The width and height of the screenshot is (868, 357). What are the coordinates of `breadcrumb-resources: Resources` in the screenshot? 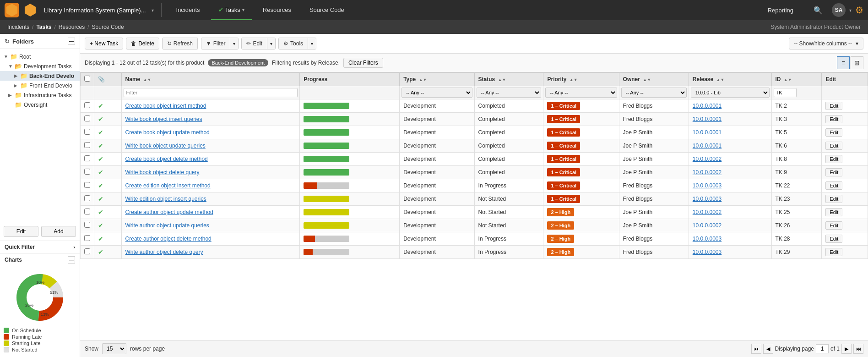 It's located at (71, 27).